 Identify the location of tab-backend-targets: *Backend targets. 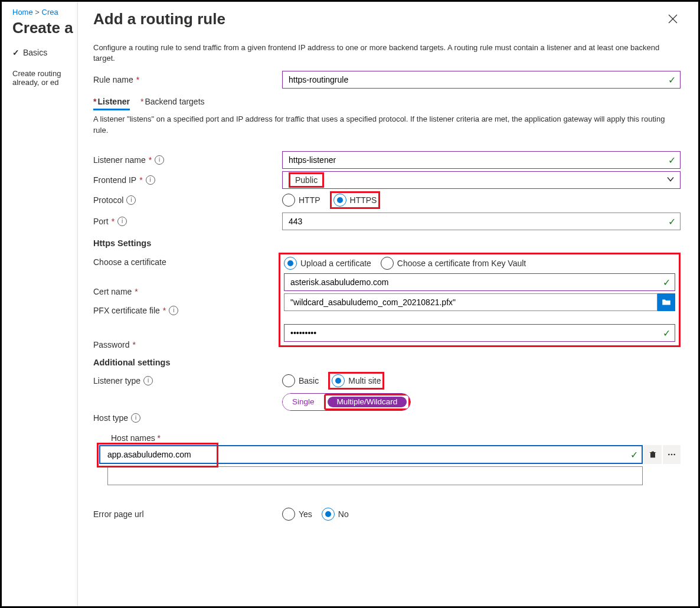
(172, 103).